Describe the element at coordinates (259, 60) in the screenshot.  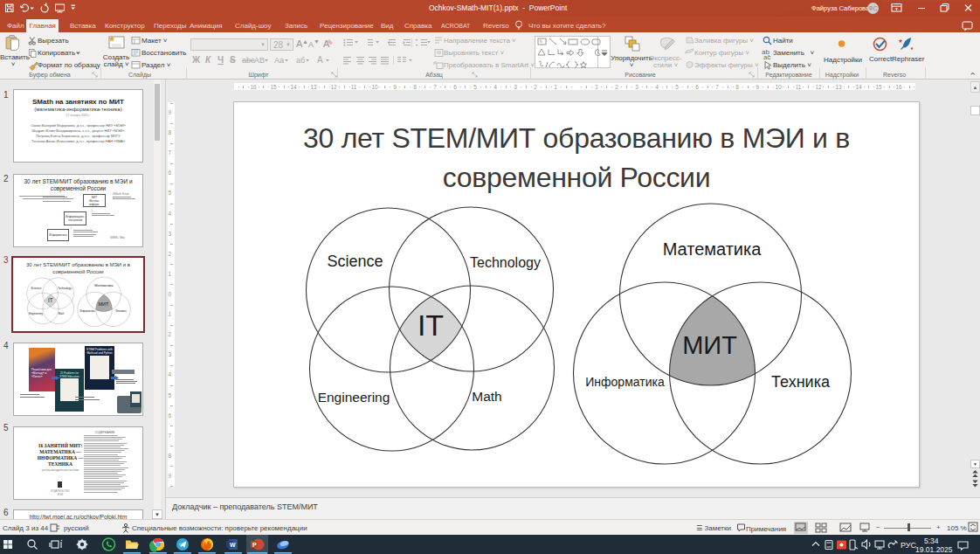
I see `svg-text: АВ` at that location.